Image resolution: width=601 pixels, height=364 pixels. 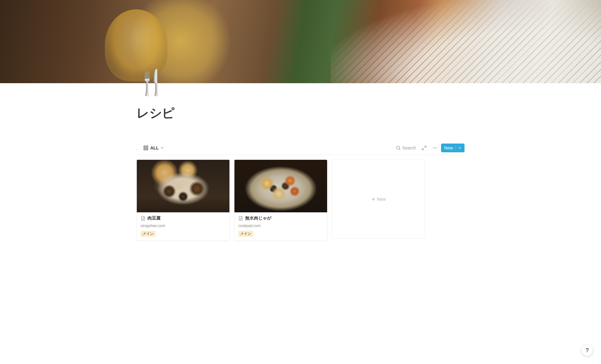 I want to click on page-title: レシピ, so click(x=300, y=113).